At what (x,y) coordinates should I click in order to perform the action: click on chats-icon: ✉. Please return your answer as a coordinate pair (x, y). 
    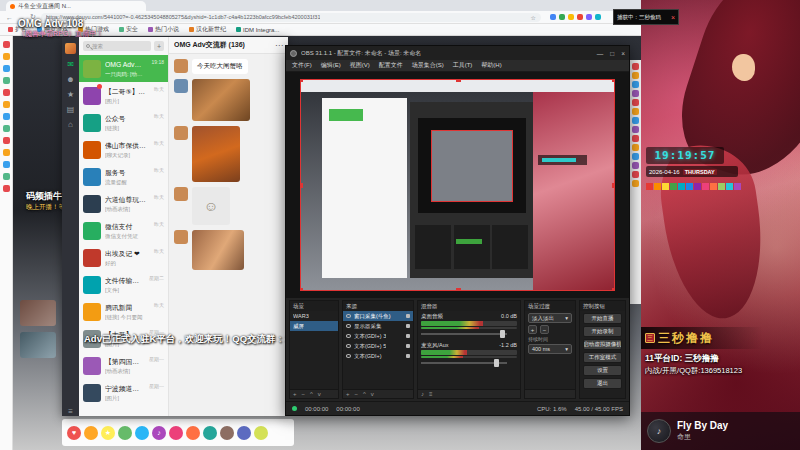
    Looking at the image, I should click on (70, 65).